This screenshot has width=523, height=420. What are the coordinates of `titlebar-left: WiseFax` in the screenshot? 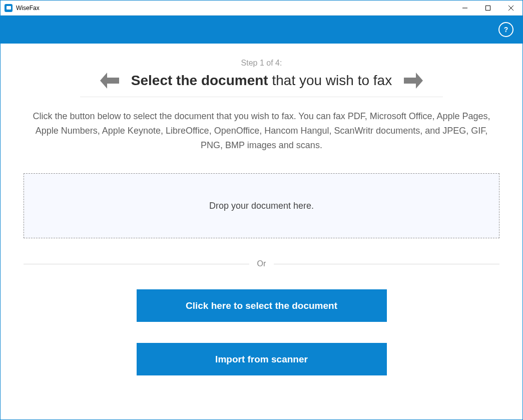 It's located at (22, 8).